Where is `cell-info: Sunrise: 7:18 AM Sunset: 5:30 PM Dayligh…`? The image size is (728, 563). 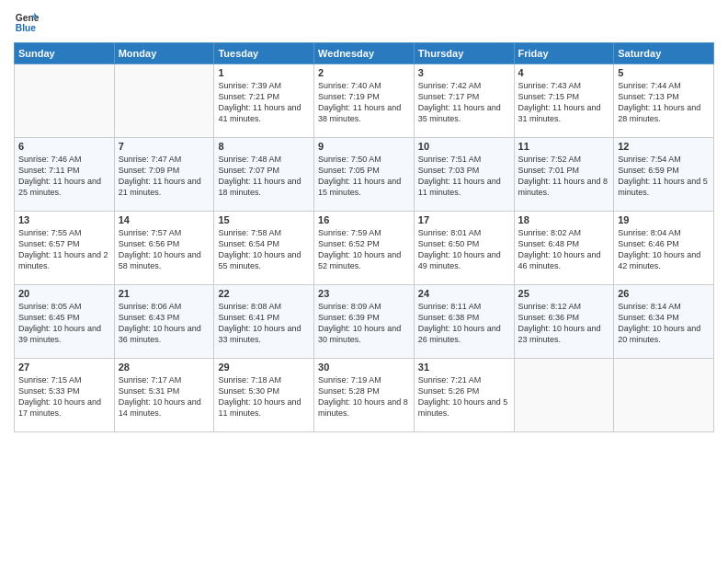
cell-info: Sunrise: 7:18 AM Sunset: 5:30 PM Dayligh… is located at coordinates (264, 397).